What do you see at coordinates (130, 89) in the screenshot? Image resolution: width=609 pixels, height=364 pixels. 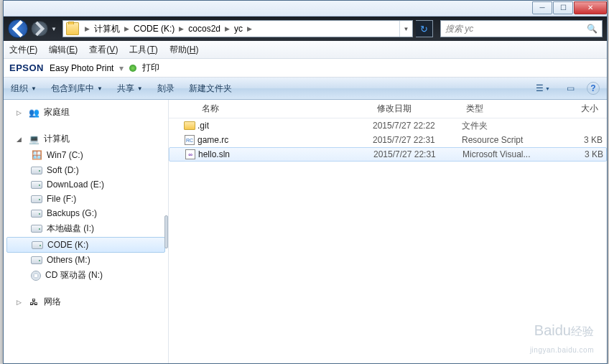 I see `share-button: 共享 ▼` at bounding box center [130, 89].